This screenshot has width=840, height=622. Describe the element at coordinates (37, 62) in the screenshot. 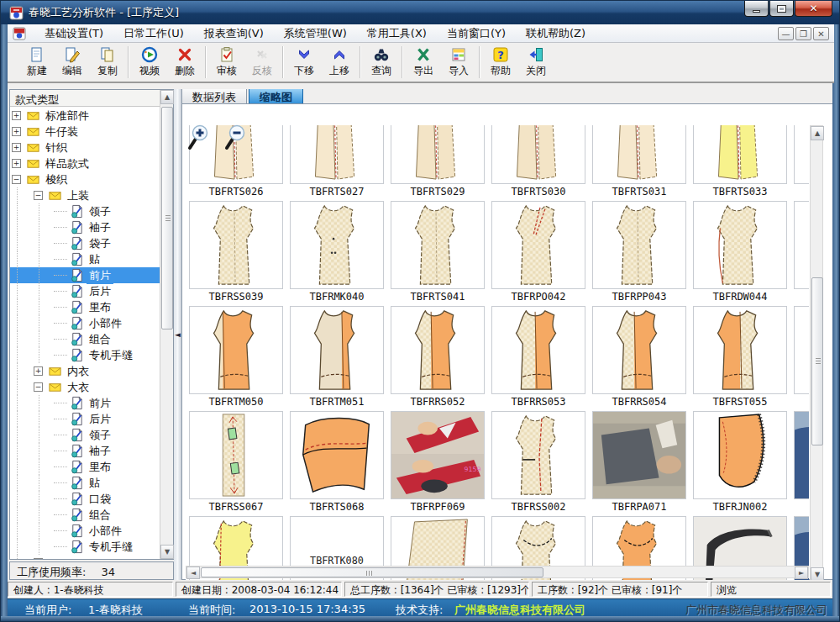

I see `toolbar-new-document-button: 新建` at that location.